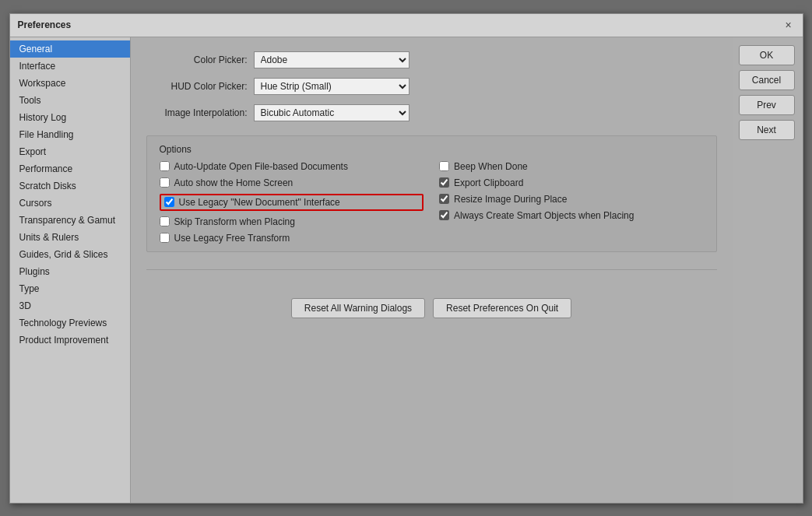 The width and height of the screenshot is (812, 516). I want to click on prev-button: Prev, so click(767, 105).